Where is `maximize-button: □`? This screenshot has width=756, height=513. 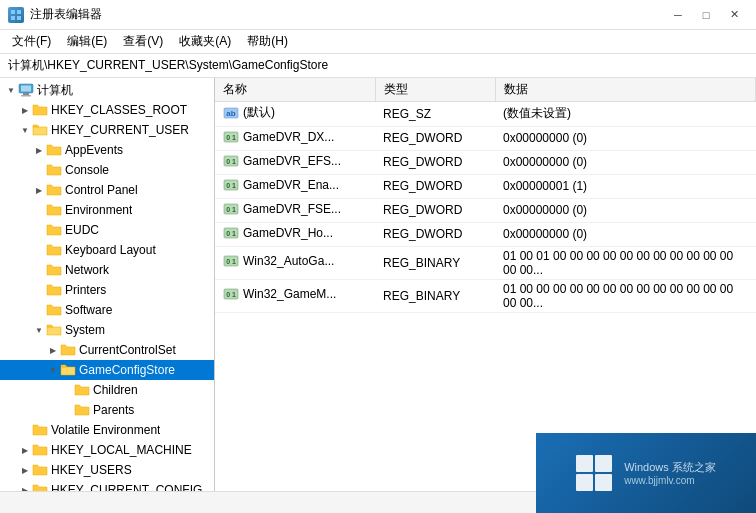
maximize-button: □ is located at coordinates (706, 15).